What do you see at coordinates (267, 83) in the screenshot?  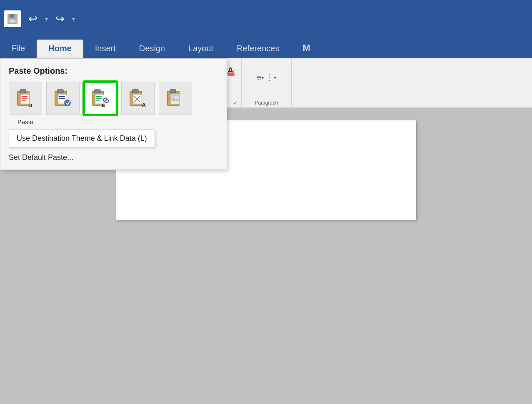 I see `paragraph-group: ≡▾ ⋮▾ Paragraph` at bounding box center [267, 83].